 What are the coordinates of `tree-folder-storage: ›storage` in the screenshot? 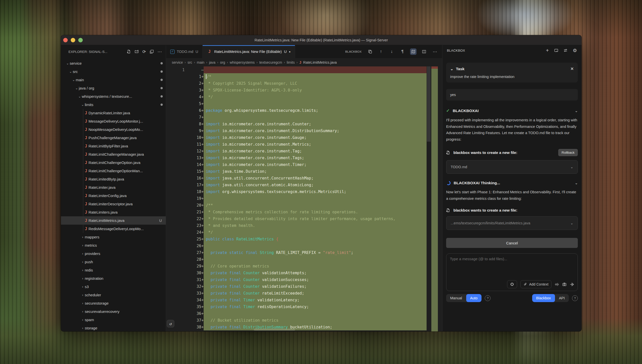 It's located at (113, 328).